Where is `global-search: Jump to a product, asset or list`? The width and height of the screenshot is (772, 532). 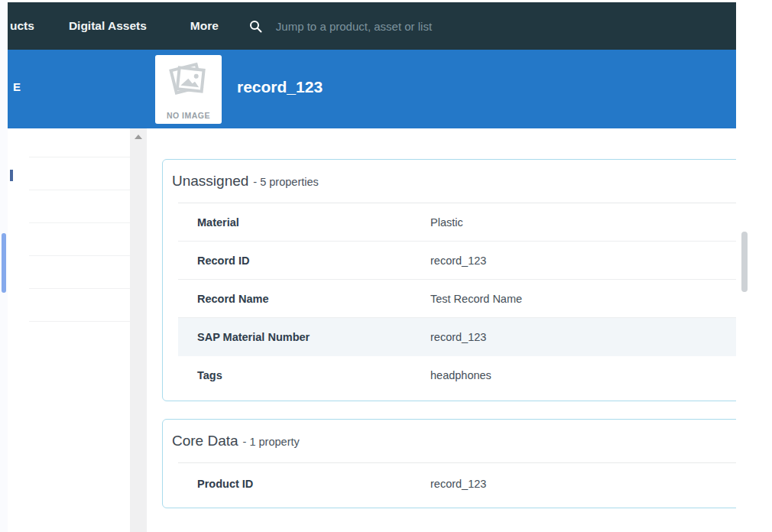
global-search: Jump to a product, asset or list is located at coordinates (341, 26).